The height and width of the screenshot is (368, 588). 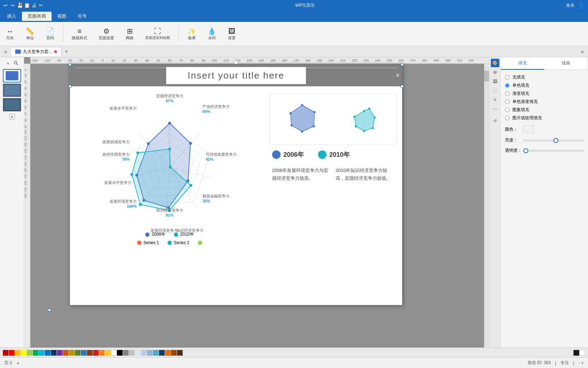 What do you see at coordinates (544, 93) in the screenshot?
I see `fill-opt-gradient: 渐变填充` at bounding box center [544, 93].